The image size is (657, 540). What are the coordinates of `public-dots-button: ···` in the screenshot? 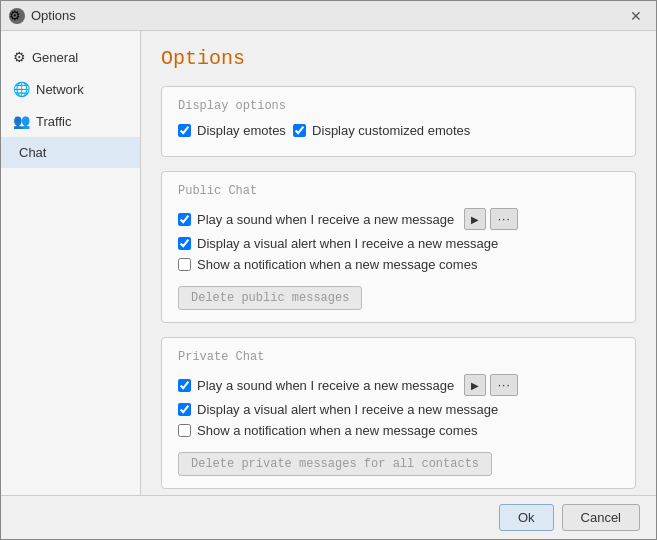 It's located at (504, 219).